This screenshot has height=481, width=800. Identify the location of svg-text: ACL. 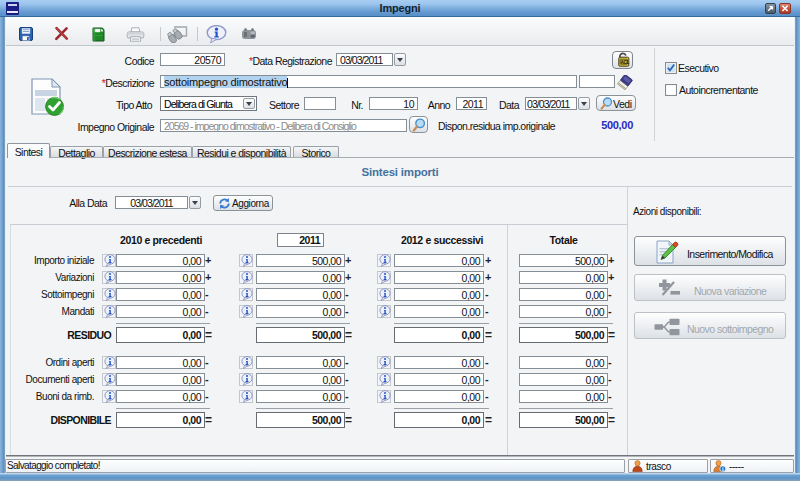
(624, 62).